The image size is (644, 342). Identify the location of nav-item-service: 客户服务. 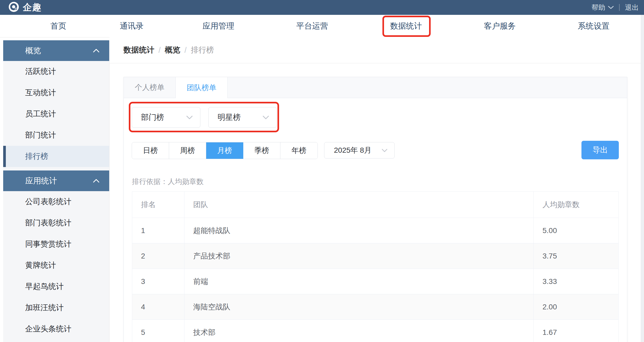
(500, 26).